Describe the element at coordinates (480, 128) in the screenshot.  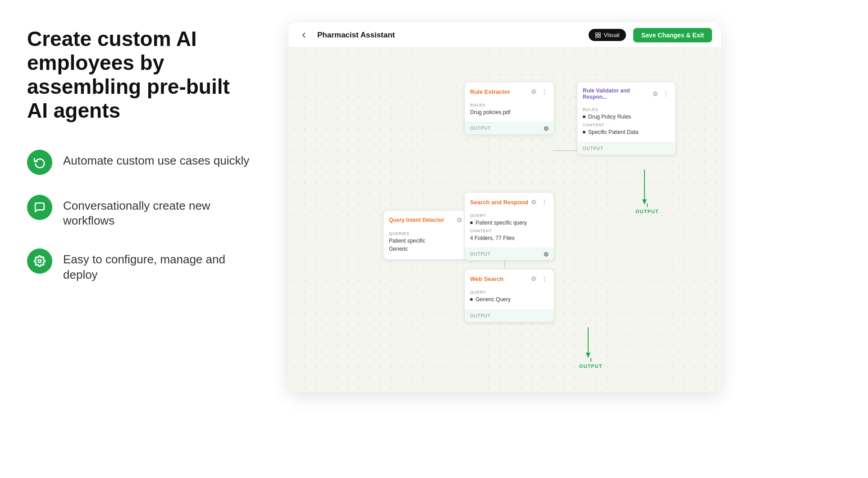
I see `rule-extractor-output-label: OUTPUT` at that location.